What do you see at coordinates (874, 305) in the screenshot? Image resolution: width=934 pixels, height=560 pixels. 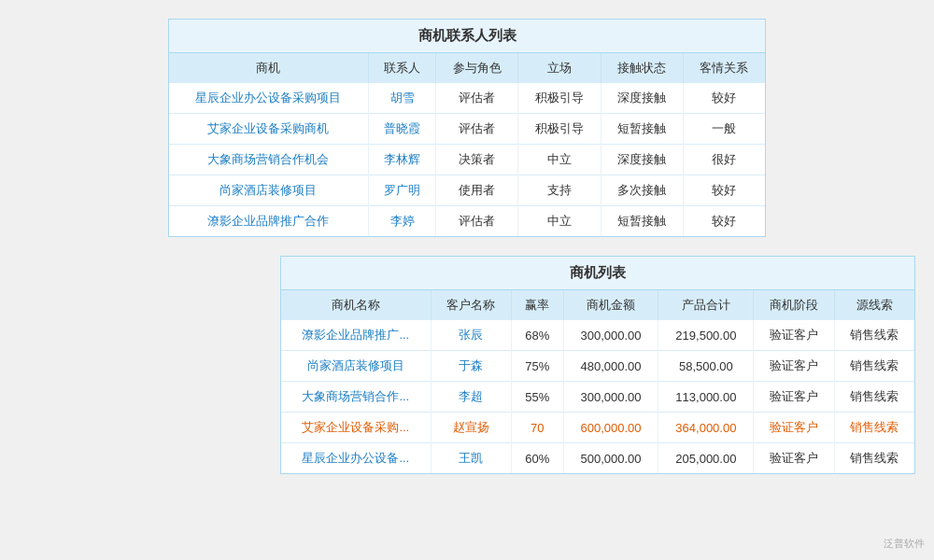 I see `col-source: 源线索` at bounding box center [874, 305].